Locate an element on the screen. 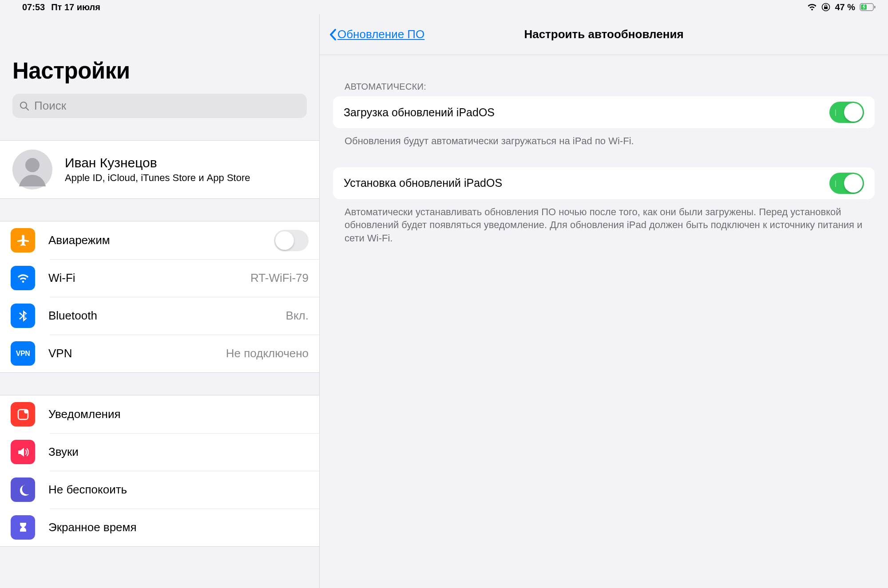 The height and width of the screenshot is (588, 888). back-label: Обновление ПО is located at coordinates (381, 35).